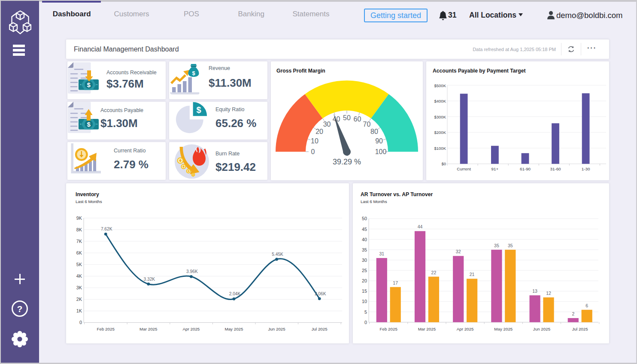  I want to click on svg-text: 31-60, so click(555, 169).